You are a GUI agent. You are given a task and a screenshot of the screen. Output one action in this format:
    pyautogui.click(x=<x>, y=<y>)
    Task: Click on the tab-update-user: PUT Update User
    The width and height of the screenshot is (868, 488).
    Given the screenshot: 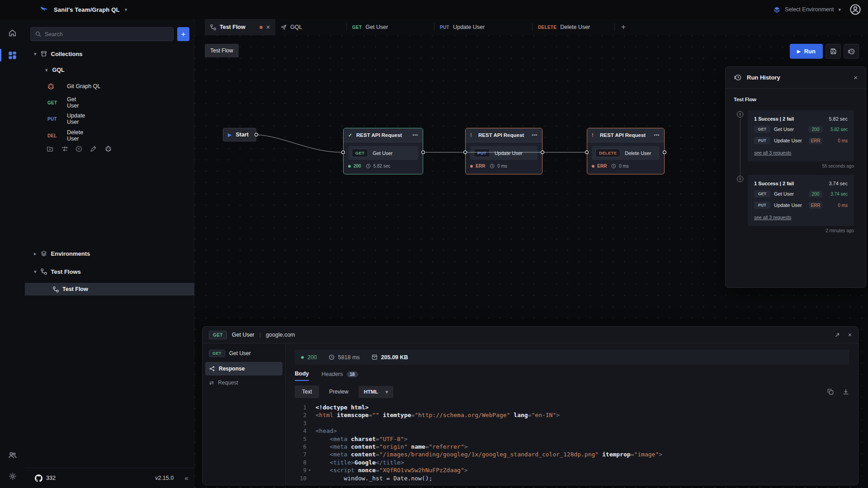 What is the action you would take?
    pyautogui.click(x=484, y=27)
    